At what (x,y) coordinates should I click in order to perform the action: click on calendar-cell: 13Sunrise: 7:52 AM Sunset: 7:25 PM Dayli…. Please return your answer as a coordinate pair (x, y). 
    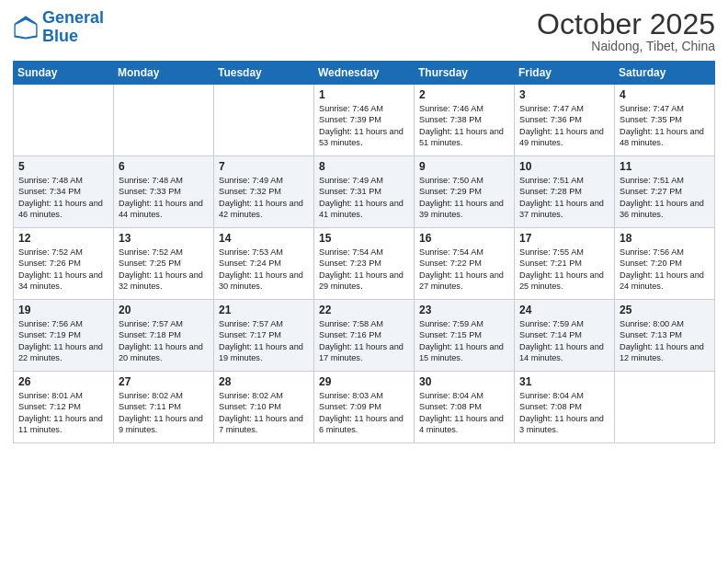
    Looking at the image, I should click on (164, 264).